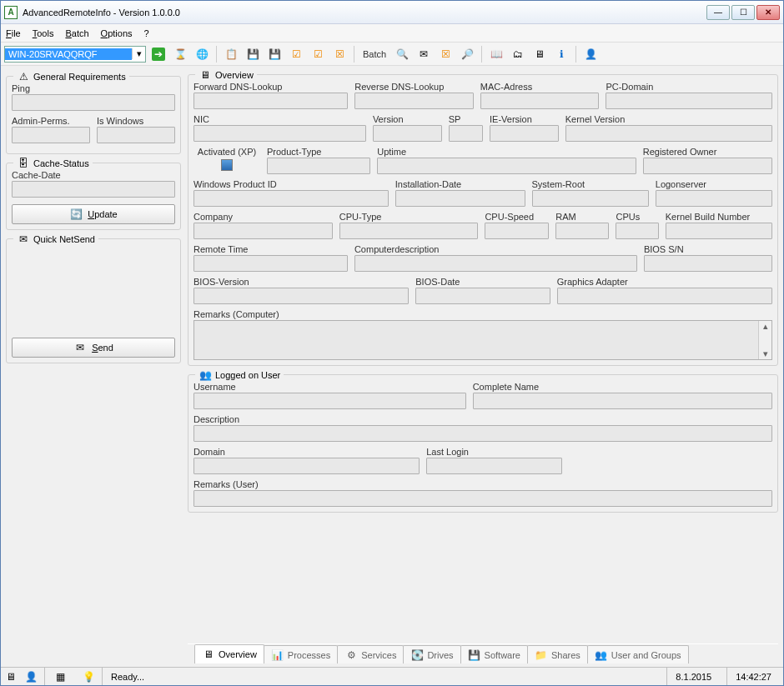  Describe the element at coordinates (540, 101) in the screenshot. I see `mac-field` at that location.